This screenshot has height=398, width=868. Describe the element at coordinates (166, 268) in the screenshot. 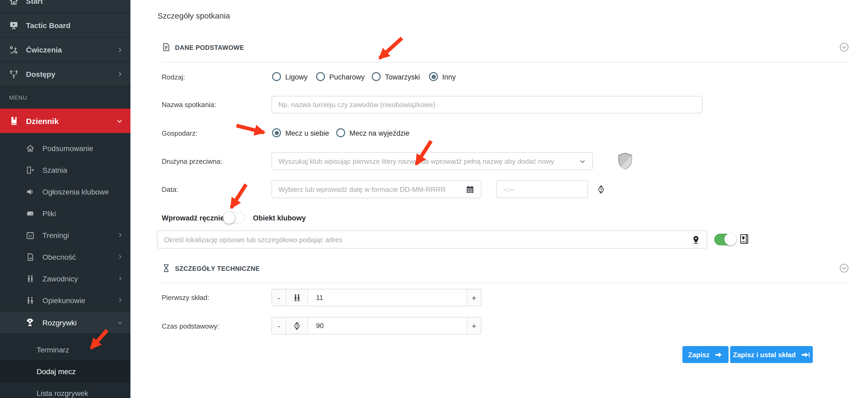

I see `hourglass-icon` at that location.